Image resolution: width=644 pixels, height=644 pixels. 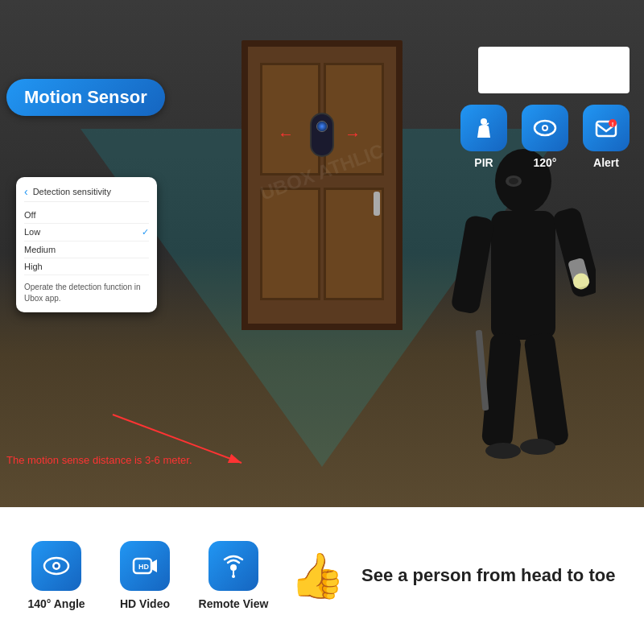 What do you see at coordinates (56, 576) in the screenshot?
I see `feature-140-angle: 140° Angle` at bounding box center [56, 576].